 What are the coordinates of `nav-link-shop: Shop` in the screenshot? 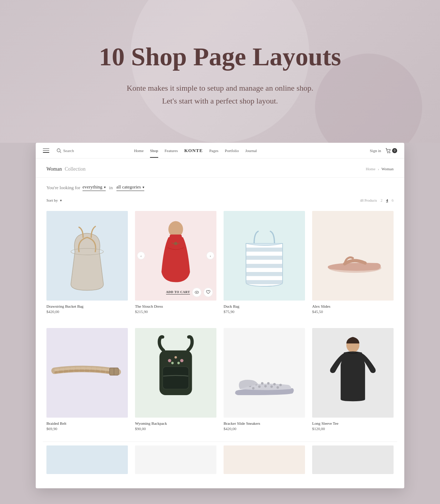 It's located at (154, 151).